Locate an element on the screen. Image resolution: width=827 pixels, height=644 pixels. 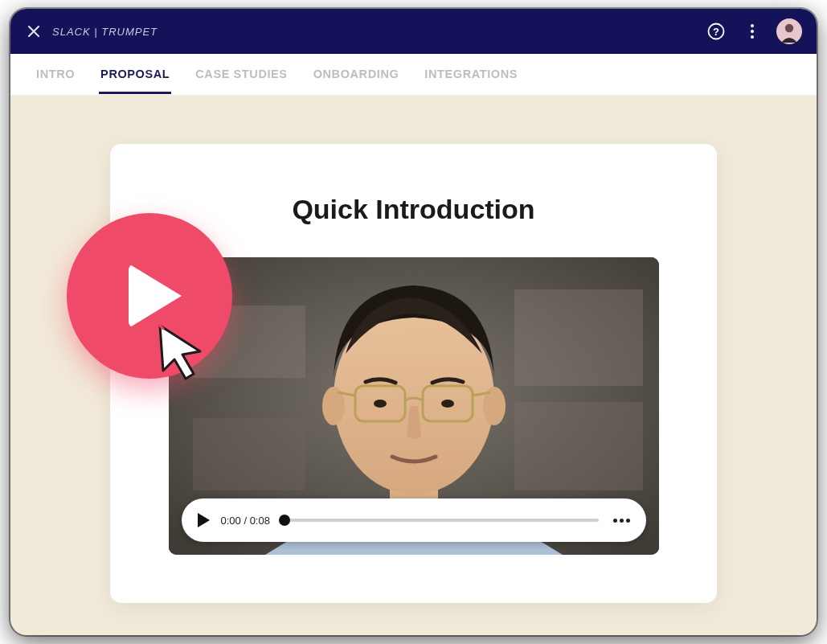
tab-intro: INTRO is located at coordinates (55, 74).